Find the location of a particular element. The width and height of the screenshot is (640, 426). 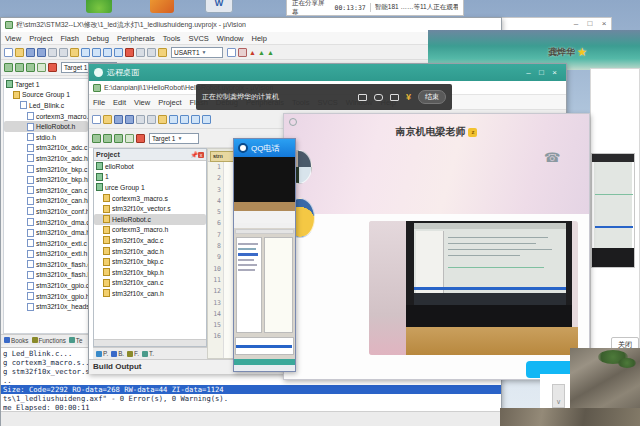

qq-call-titlebar: QQ电话 is located at coordinates (264, 148).